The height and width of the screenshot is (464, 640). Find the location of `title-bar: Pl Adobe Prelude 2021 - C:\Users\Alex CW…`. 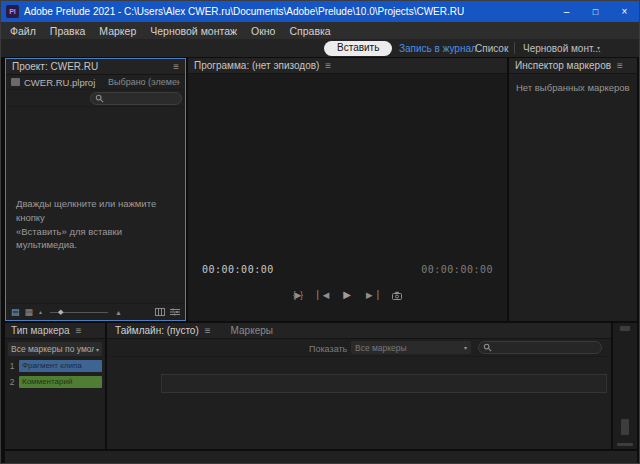

title-bar: Pl Adobe Prelude 2021 - C:\Users\Alex CW… is located at coordinates (320, 12).